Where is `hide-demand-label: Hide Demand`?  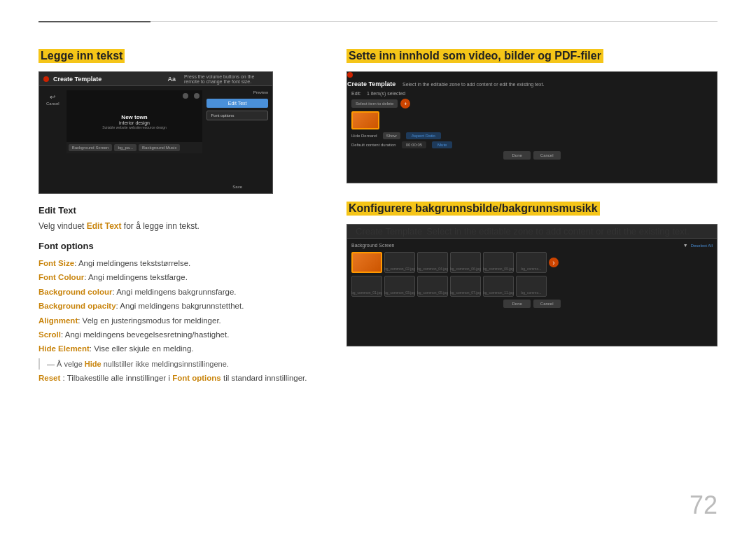 hide-demand-label: Hide Demand is located at coordinates (364, 136).